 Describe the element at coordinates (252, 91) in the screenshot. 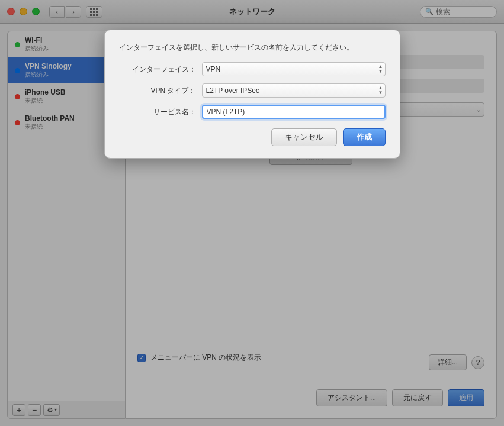

I see `modal-vpn-type-row: VPN タイプ： L2TP over IPSec PPTP Cisco IPSe…` at that location.